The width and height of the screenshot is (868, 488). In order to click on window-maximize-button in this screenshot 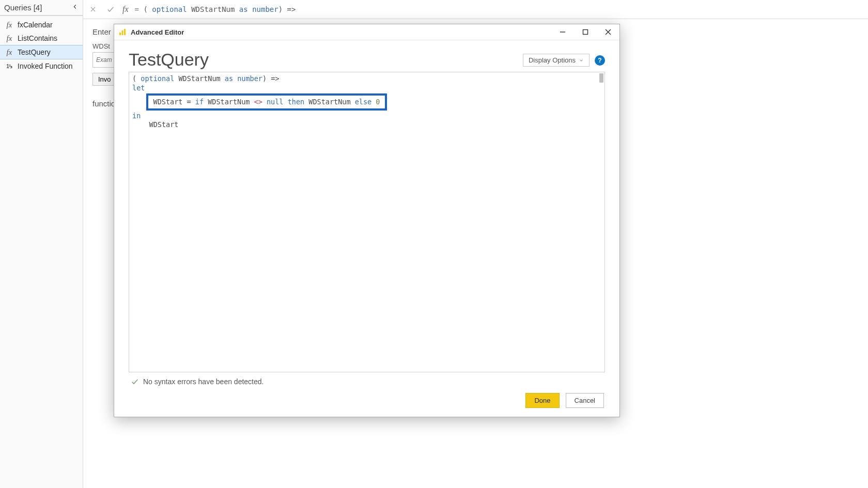, I will do `click(585, 32)`.